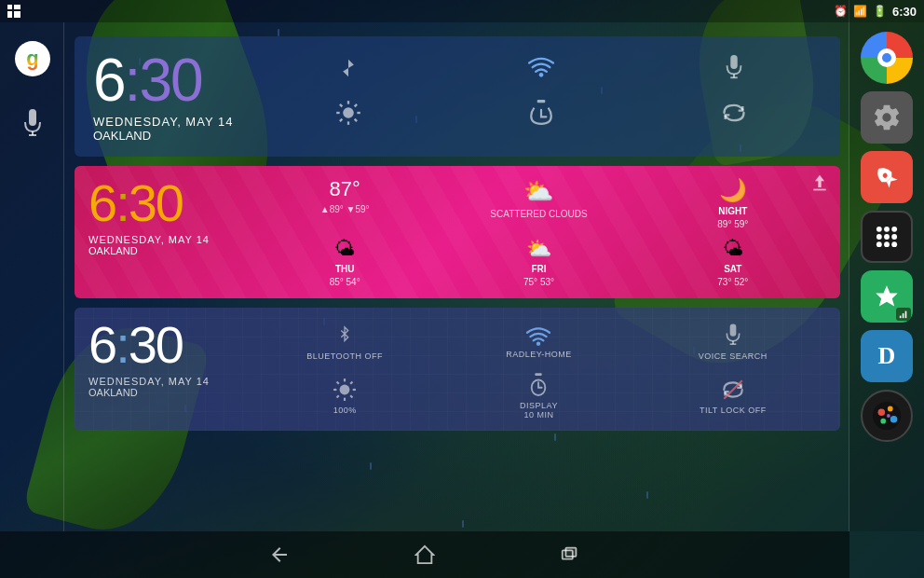  Describe the element at coordinates (733, 342) in the screenshot. I see `voice-btn: VOICE SEARCH` at that location.